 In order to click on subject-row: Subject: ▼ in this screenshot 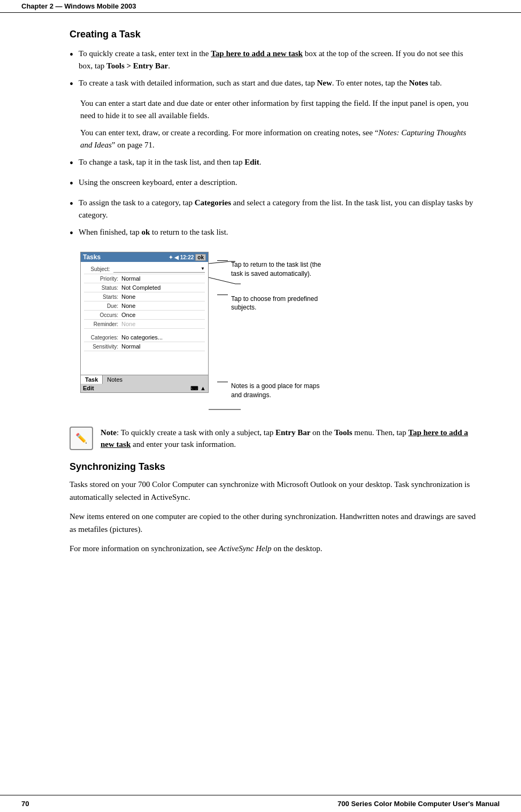, I will do `click(144, 269)`.